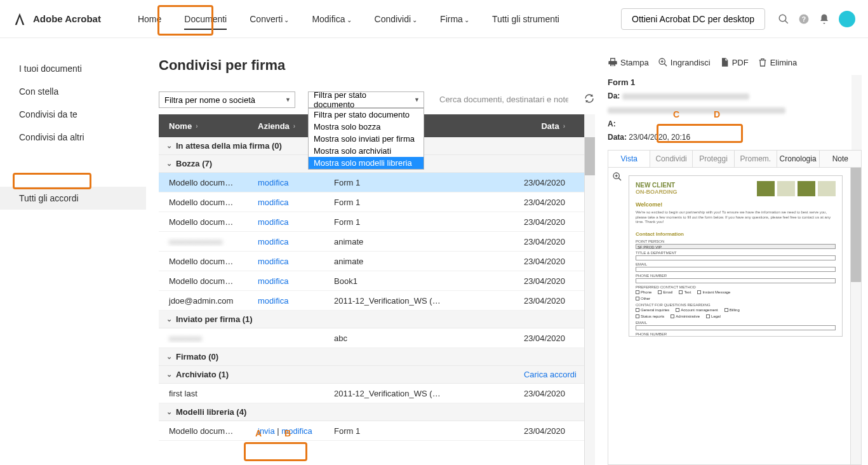  What do you see at coordinates (714, 159) in the screenshot?
I see `tab-proteggi: Proteggi` at bounding box center [714, 159].